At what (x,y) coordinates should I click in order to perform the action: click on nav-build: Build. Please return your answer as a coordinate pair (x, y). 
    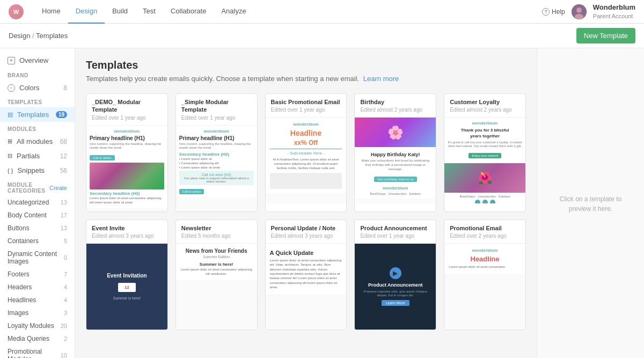
    Looking at the image, I should click on (120, 12).